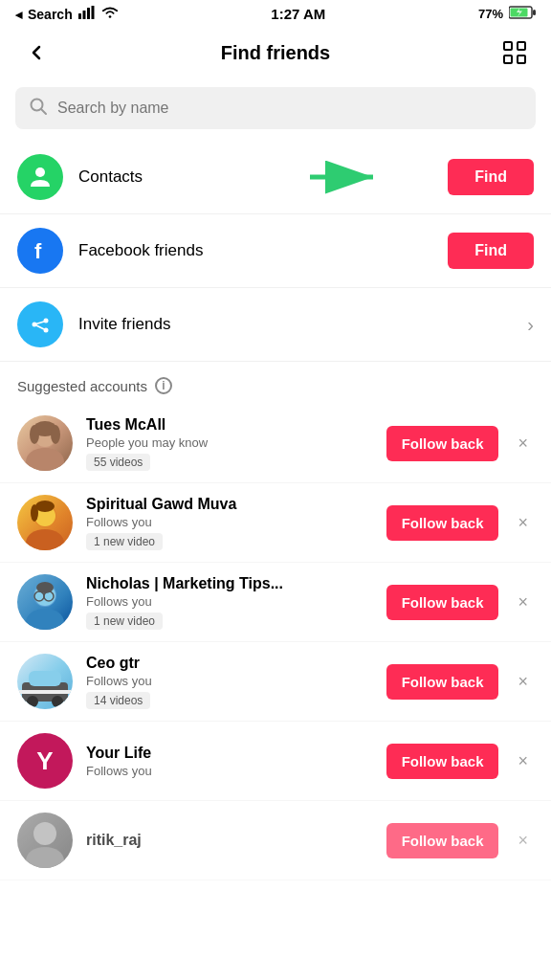 The width and height of the screenshot is (551, 980). What do you see at coordinates (230, 753) in the screenshot?
I see `account-name: Your Life` at bounding box center [230, 753].